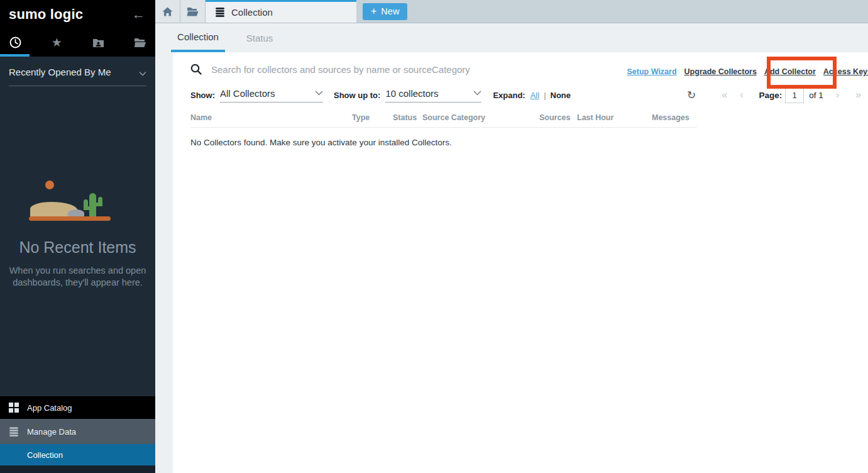 The image size is (868, 473). Describe the element at coordinates (15, 43) in the screenshot. I see `recents-clock-icon` at that location.